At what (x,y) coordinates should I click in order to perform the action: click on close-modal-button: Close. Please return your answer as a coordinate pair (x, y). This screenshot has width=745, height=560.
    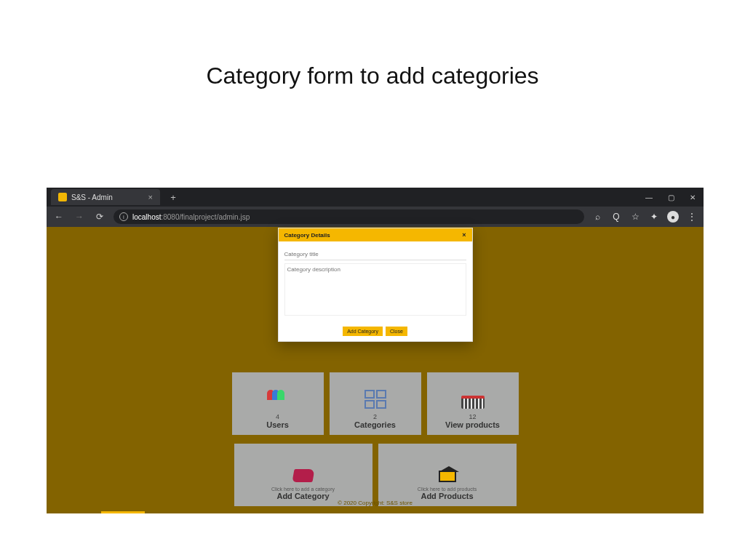
    Looking at the image, I should click on (397, 332).